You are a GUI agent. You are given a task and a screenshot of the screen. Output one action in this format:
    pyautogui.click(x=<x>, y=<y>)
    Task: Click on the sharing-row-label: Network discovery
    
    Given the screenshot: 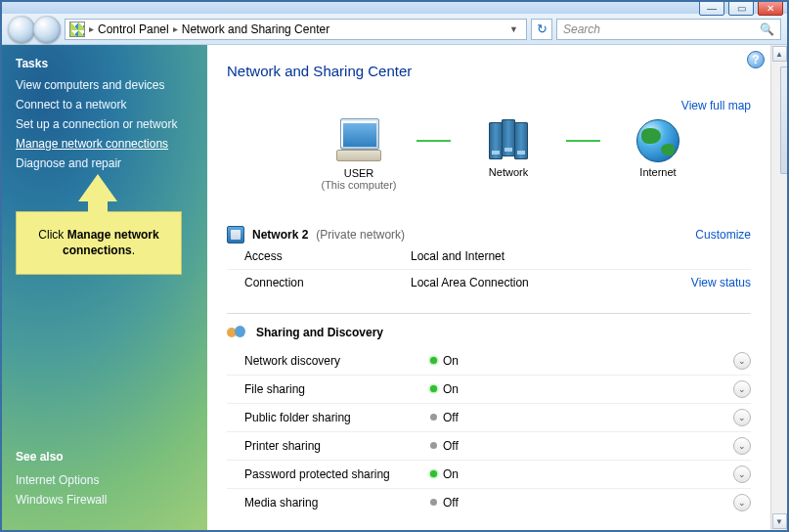 What is the action you would take?
    pyautogui.click(x=337, y=361)
    